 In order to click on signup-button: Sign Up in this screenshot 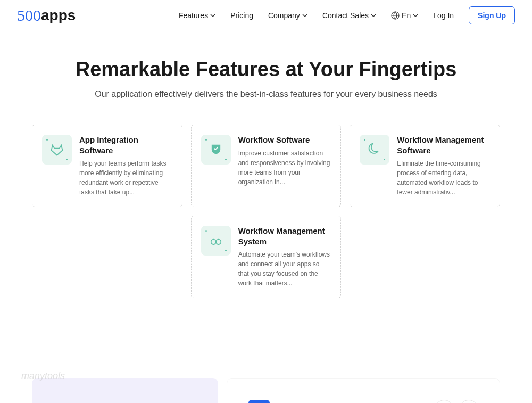, I will do `click(492, 15)`.